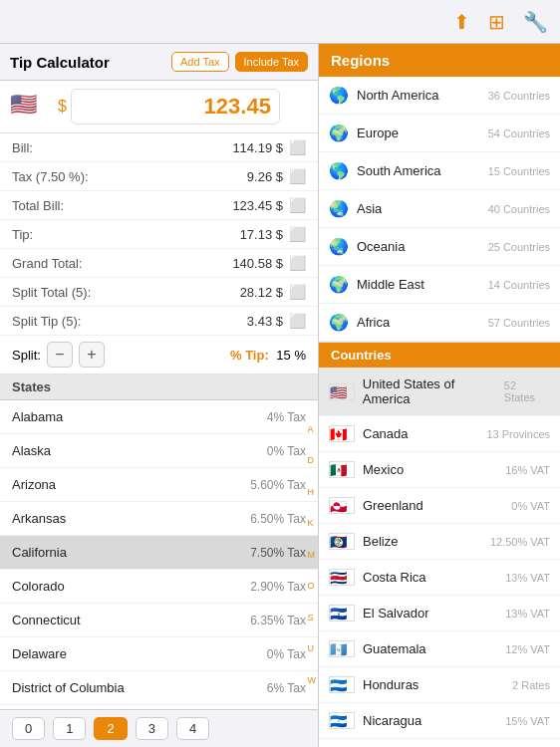 The width and height of the screenshot is (560, 747). I want to click on country-info: 16% VAT, so click(528, 470).